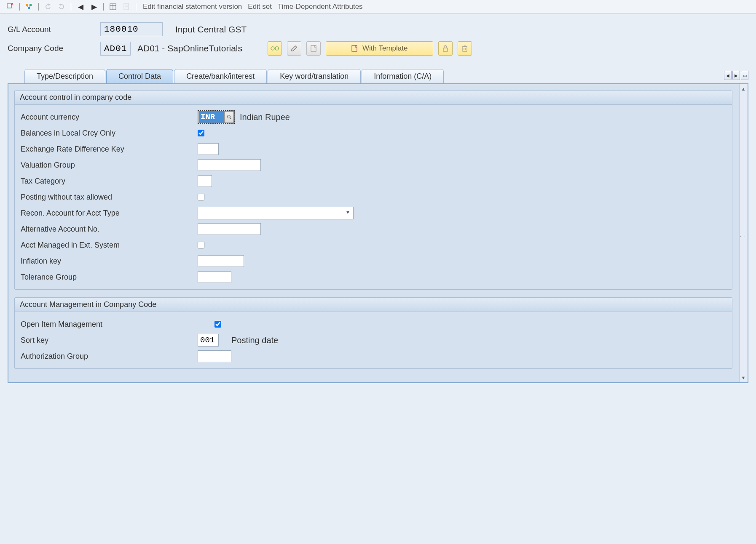 This screenshot has width=756, height=544. I want to click on exchange-rate-key-label: Exchange Rate Difference Key, so click(109, 149).